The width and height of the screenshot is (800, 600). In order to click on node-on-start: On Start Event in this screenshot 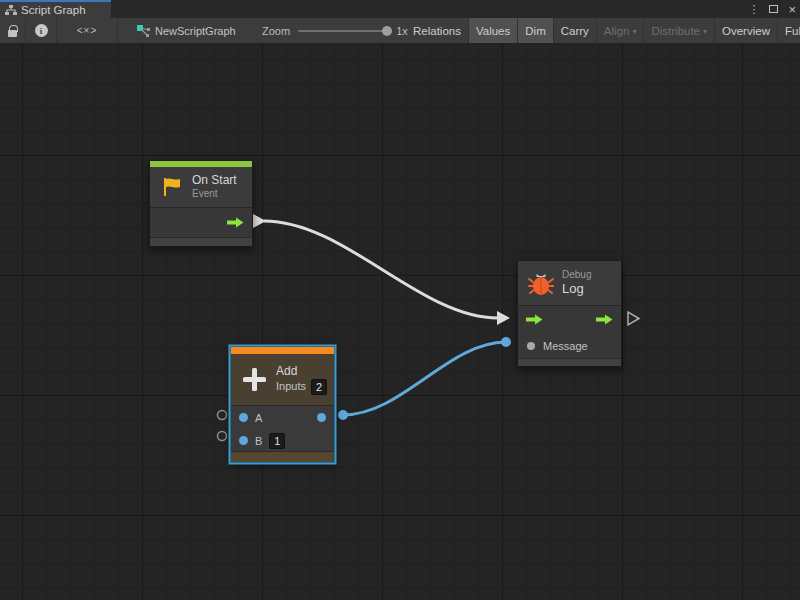, I will do `click(201, 204)`.